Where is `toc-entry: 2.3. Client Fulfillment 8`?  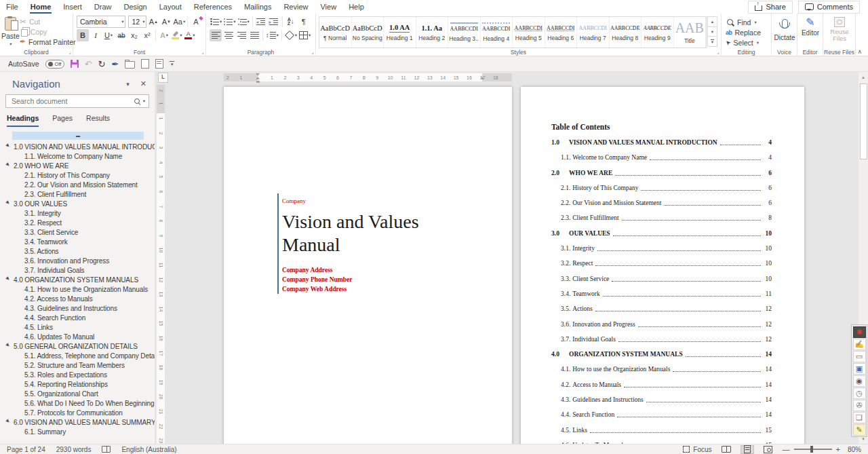
toc-entry: 2.3. Client Fulfillment 8 is located at coordinates (662, 221).